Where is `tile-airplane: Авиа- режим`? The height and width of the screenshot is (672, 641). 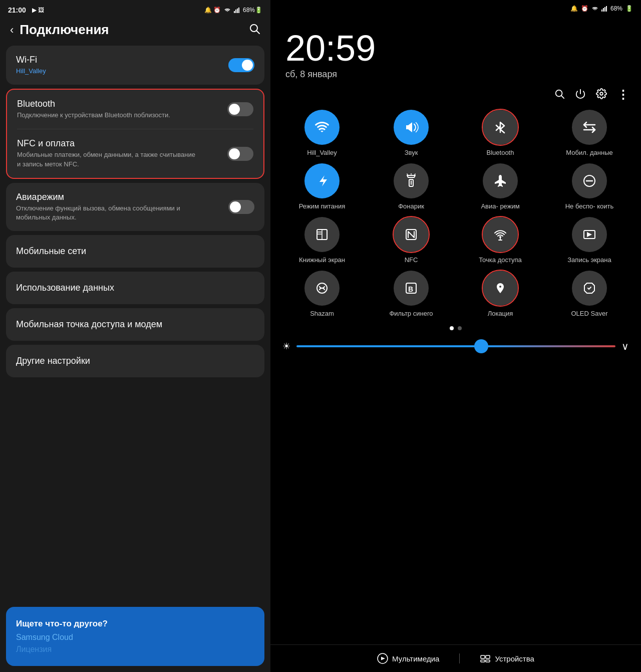 tile-airplane: Авиа- режим is located at coordinates (500, 187).